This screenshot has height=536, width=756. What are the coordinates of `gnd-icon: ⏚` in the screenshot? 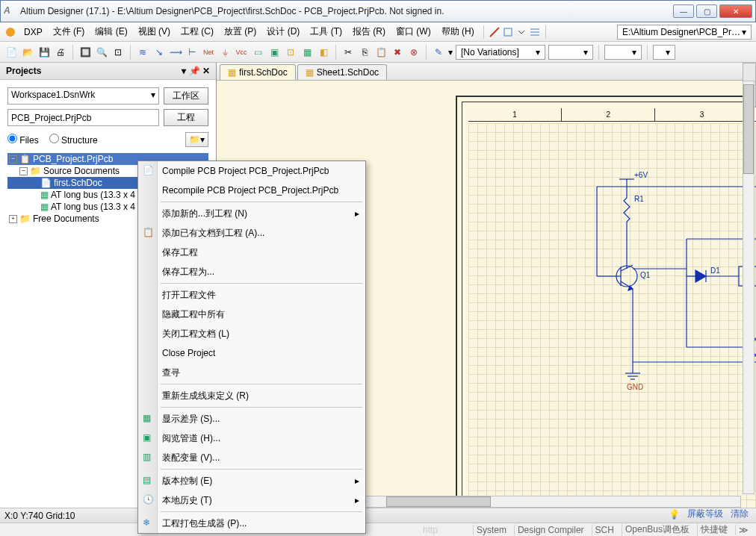 It's located at (225, 52).